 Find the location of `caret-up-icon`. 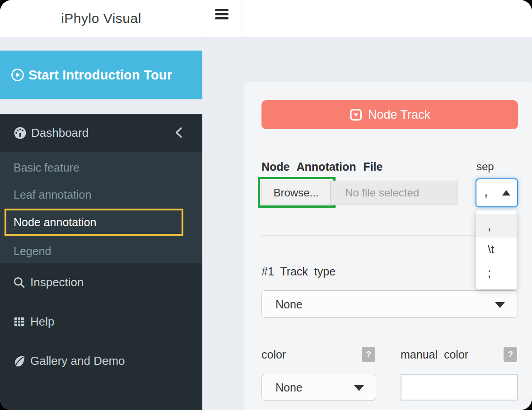

caret-up-icon is located at coordinates (506, 193).